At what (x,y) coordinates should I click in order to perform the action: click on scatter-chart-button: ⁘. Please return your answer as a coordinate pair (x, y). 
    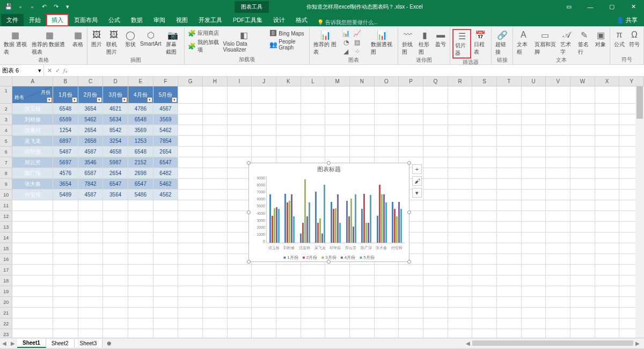
    Looking at the image, I should click on (357, 52).